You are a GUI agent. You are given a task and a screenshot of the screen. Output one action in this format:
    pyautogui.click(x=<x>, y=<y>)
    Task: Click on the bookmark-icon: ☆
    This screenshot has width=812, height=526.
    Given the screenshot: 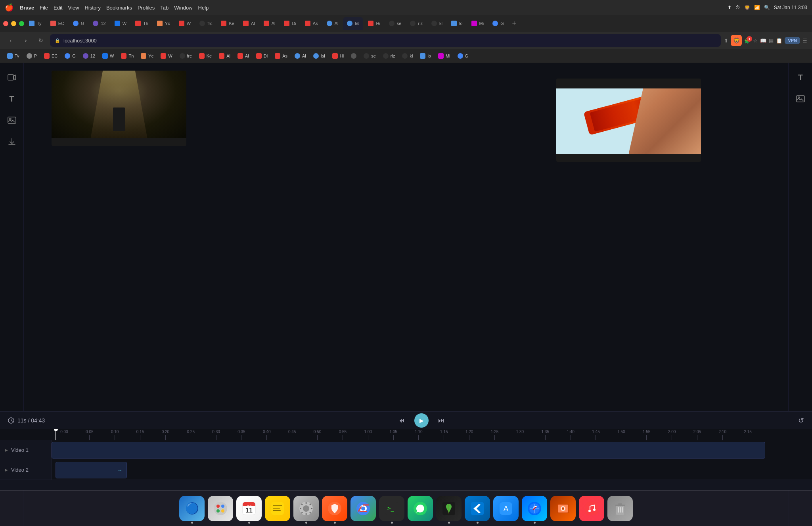 What is the action you would take?
    pyautogui.click(x=755, y=40)
    